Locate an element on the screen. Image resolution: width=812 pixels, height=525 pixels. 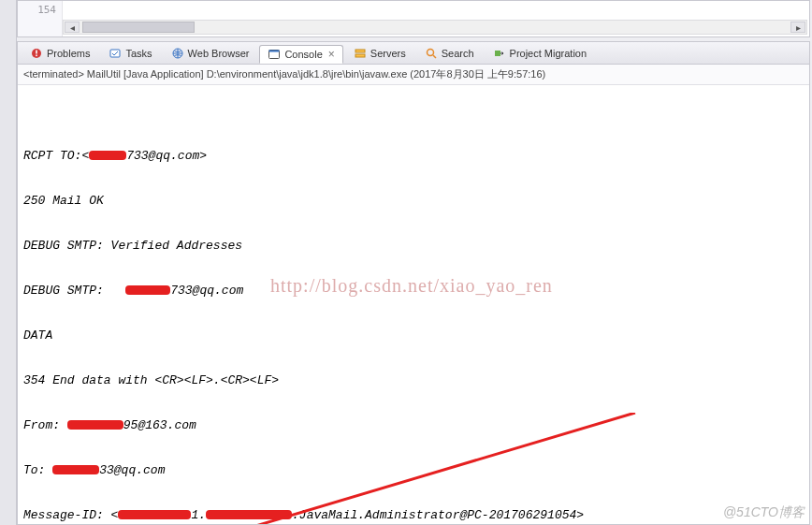
editor-scrollbar: ◂ ▸ is located at coordinates (435, 27).